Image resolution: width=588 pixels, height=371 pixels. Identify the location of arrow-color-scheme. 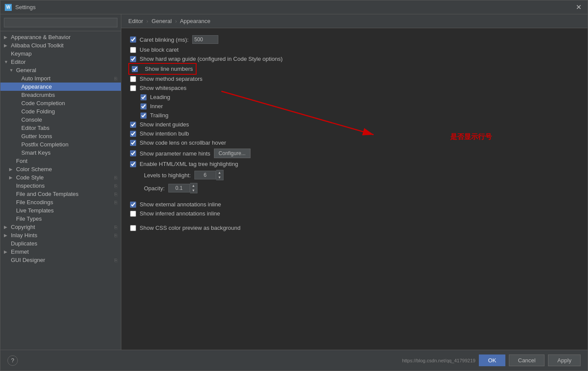
(12, 169).